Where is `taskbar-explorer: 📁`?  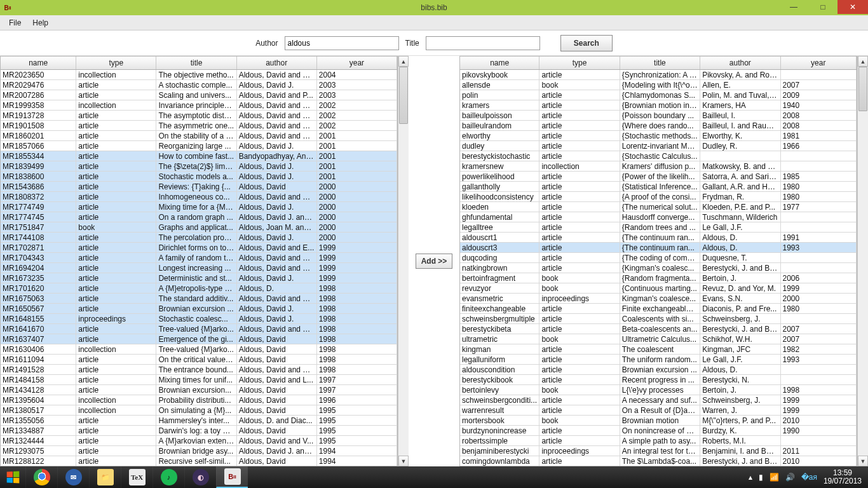
taskbar-explorer: 📁 is located at coordinates (105, 477).